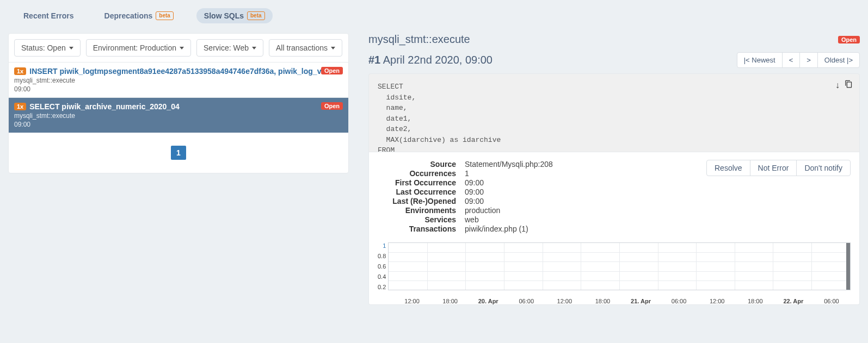  I want to click on tab-slow-sqls: Slow SQLs beta, so click(235, 16).